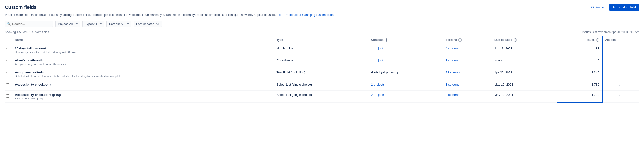 This screenshot has height=159, width=644. I want to click on field-screens-cell: 3 screens, so click(468, 85).